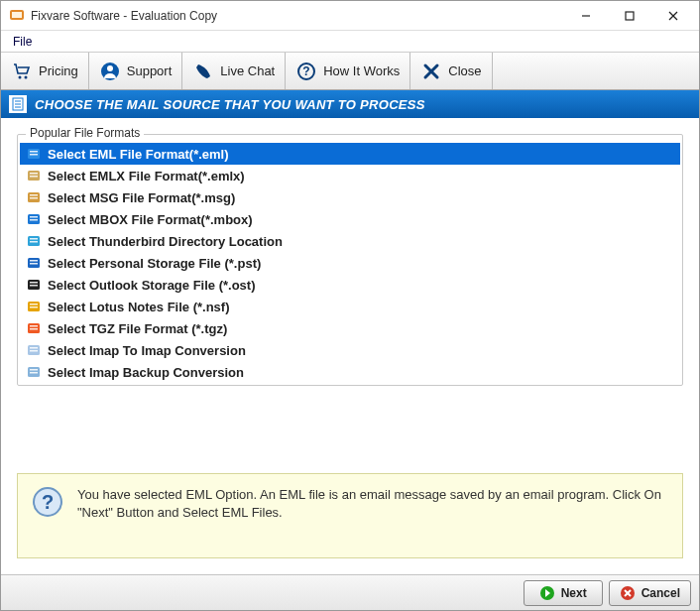 Image resolution: width=700 pixels, height=611 pixels. What do you see at coordinates (660, 593) in the screenshot?
I see `cancel-label: Cancel` at bounding box center [660, 593].